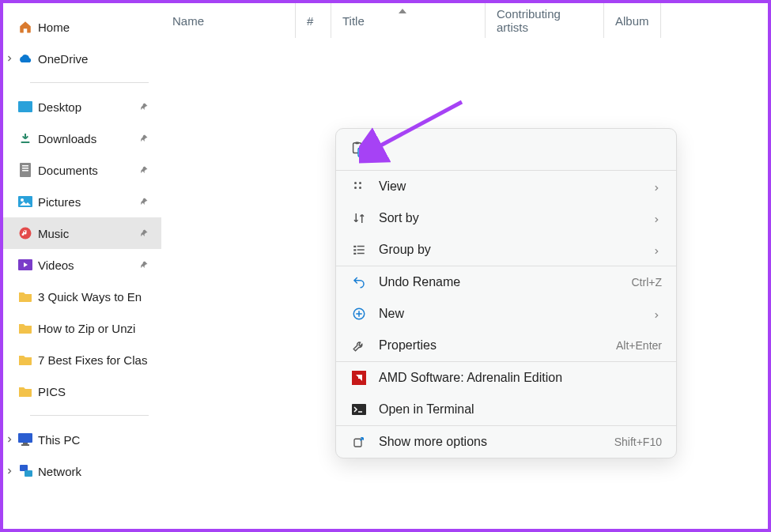 This screenshot has width=771, height=532. What do you see at coordinates (54, 234) in the screenshot?
I see `sidebar-item-label: Music` at bounding box center [54, 234].